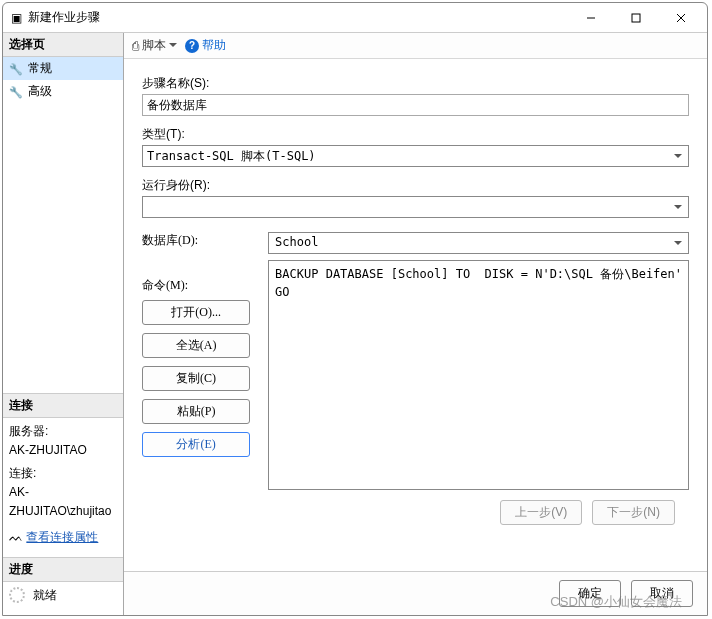  Describe the element at coordinates (16, 537) in the screenshot. I see `connection-icon` at that location.